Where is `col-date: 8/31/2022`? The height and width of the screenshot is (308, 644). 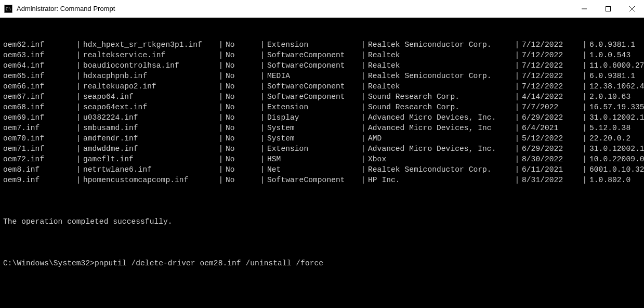 col-date: 8/31/2022 is located at coordinates (551, 180).